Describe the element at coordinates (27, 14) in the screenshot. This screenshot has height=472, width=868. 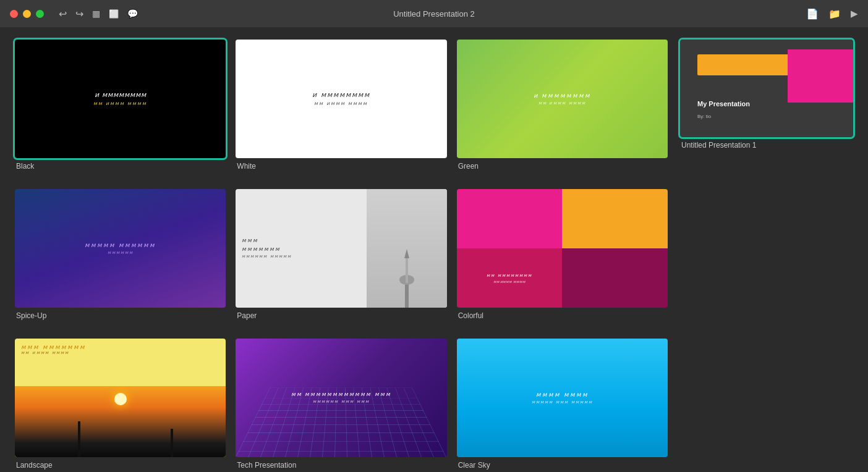
I see `traffic-light-yellow` at that location.